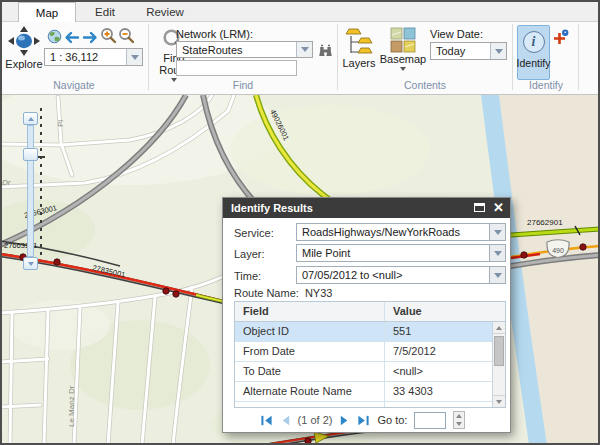 Image resolution: width=600 pixels, height=445 pixels. Describe the element at coordinates (499, 401) in the screenshot. I see `scrollbar-down-button` at that location.